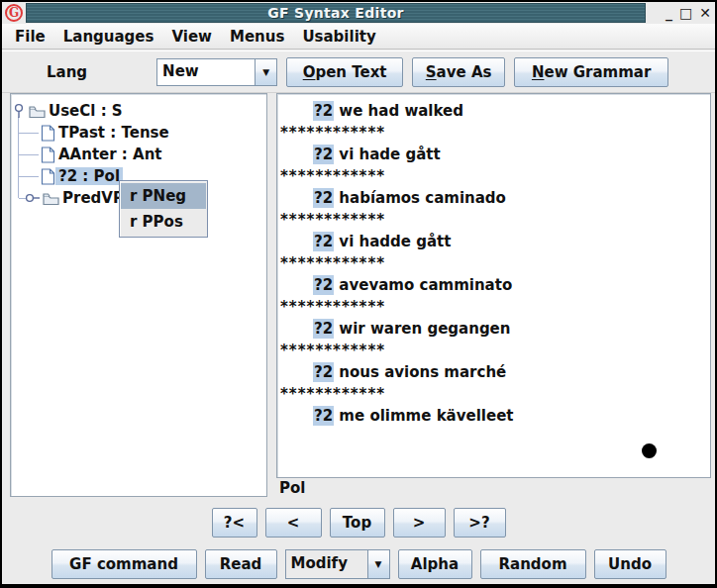 The image size is (717, 588). Describe the element at coordinates (69, 111) in the screenshot. I see `tree-node-root: UseCl : S` at that location.